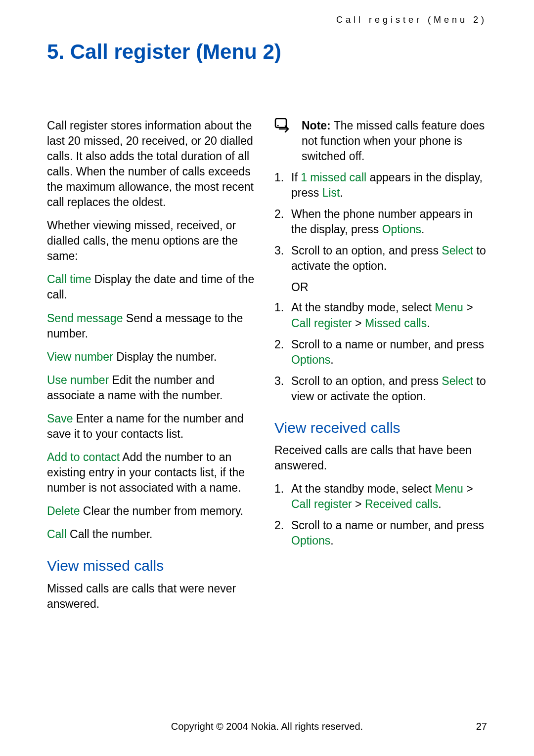 This screenshot has width=534, height=756. What do you see at coordinates (267, 52) in the screenshot?
I see `chapter-title: 5. Call register (Menu 2)` at bounding box center [267, 52].